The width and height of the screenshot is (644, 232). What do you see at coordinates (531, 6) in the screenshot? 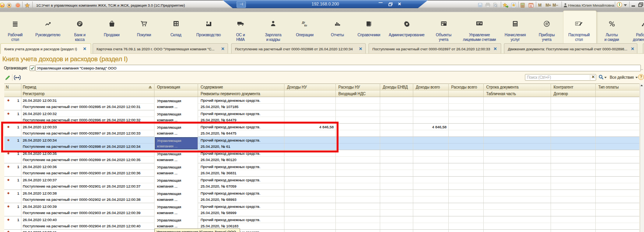
I see `svg-text: 31` at bounding box center [531, 6].